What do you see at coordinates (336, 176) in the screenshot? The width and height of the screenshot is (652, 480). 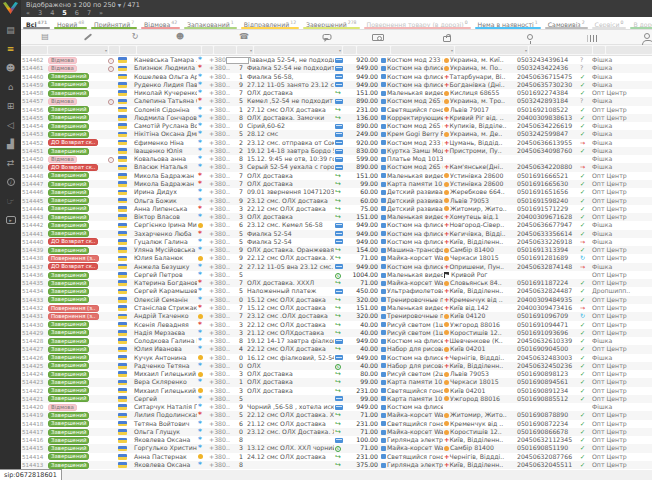 I see `order-row: 514448ЗавершенийМикола Бадражан*+380...7…` at bounding box center [336, 176].